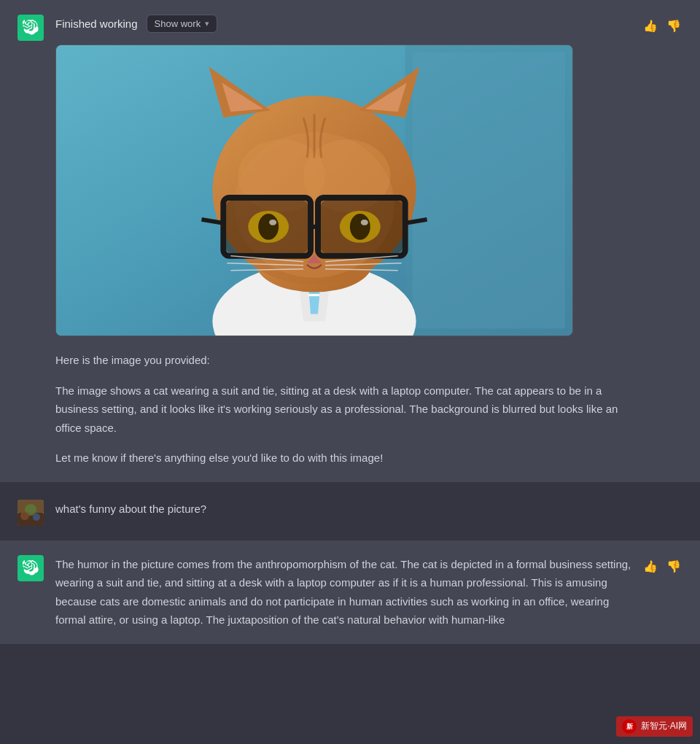 This screenshot has width=700, height=744. What do you see at coordinates (96, 24) in the screenshot?
I see `finished-working-text: Finished working` at bounding box center [96, 24].